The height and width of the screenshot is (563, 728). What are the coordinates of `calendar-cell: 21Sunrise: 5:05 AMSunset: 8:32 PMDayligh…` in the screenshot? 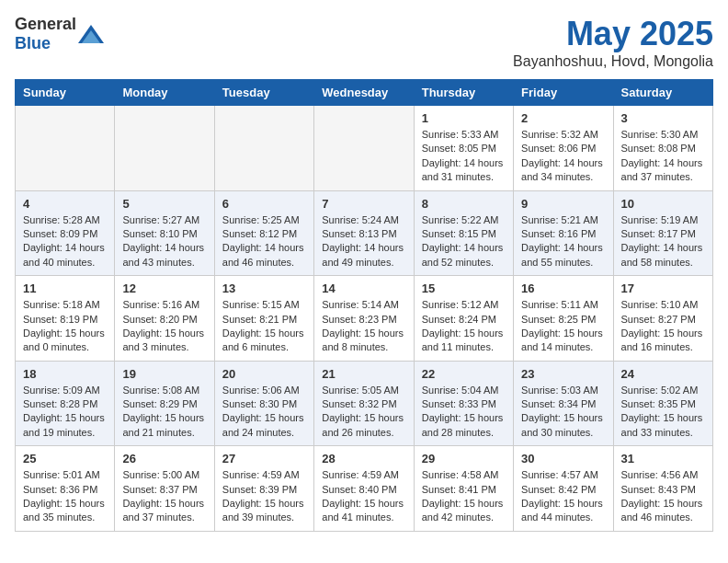 It's located at (364, 403).